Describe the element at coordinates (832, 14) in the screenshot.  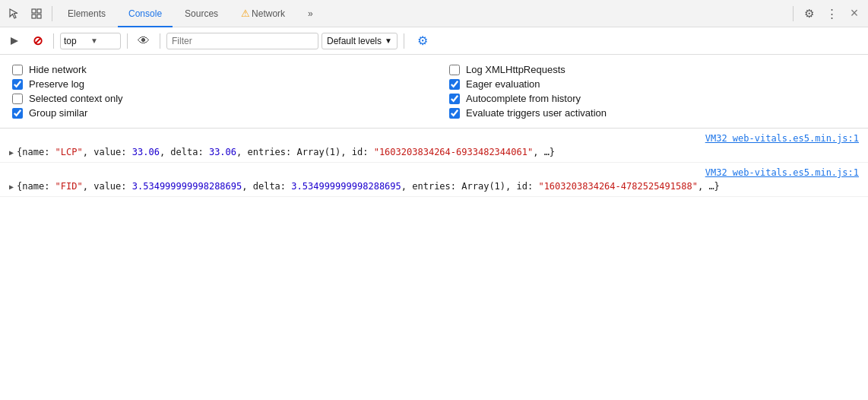
I see `more-options-icon: ⋮` at that location.